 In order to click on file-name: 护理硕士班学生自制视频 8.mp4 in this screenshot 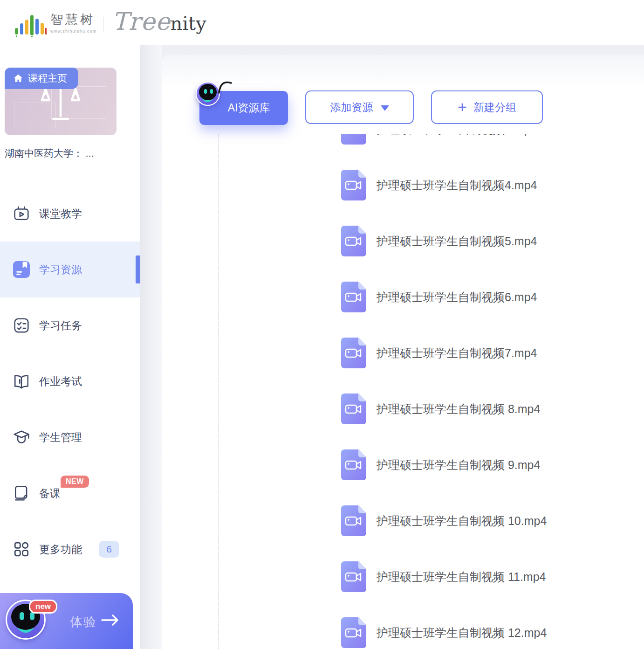, I will do `click(459, 409)`.